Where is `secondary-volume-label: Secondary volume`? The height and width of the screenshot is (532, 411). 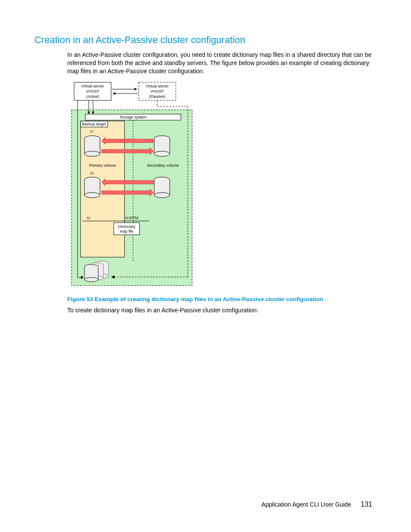
secondary-volume-label: Secondary volume is located at coordinates (163, 165).